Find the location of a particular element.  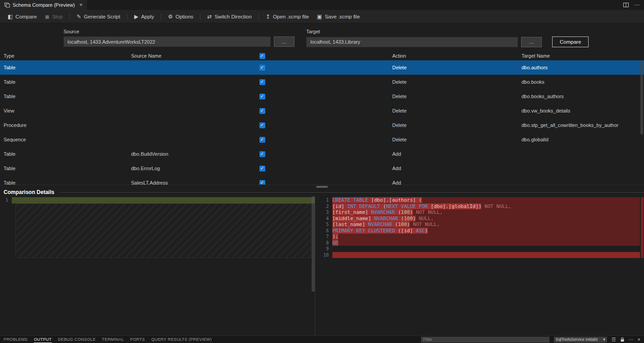

column-header-type: Type is located at coordinates (64, 56).